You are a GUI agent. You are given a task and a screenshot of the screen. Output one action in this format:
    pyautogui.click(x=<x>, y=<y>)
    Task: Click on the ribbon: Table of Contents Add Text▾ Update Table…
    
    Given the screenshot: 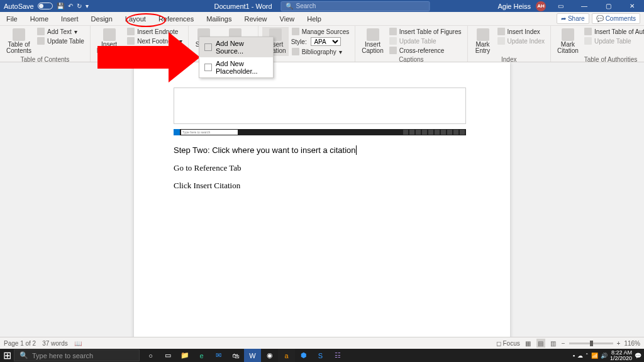 What is the action you would take?
    pyautogui.click(x=322, y=44)
    